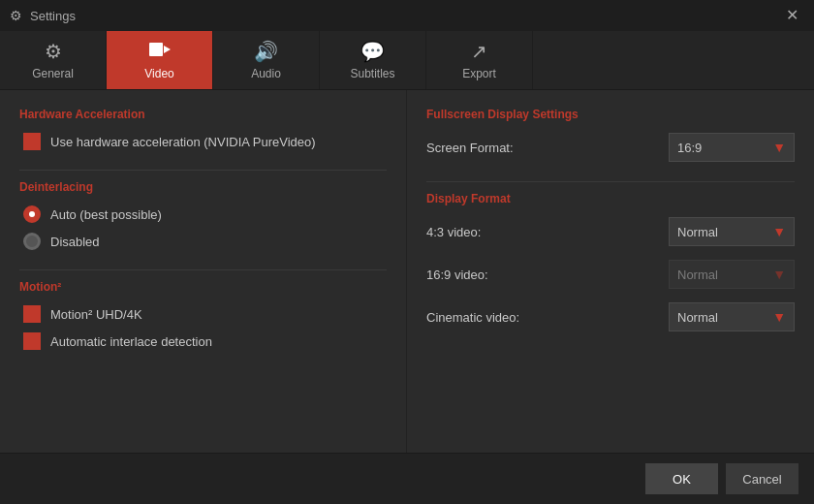 This screenshot has width=814, height=504. What do you see at coordinates (762, 479) in the screenshot?
I see `cancel-button: Cancel` at bounding box center [762, 479].